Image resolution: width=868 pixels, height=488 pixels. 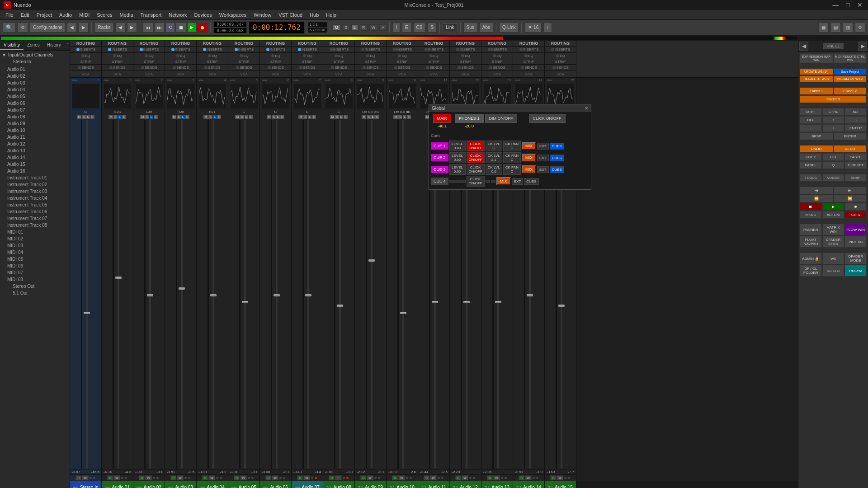 I want to click on menu-hub: Hub, so click(x=314, y=15).